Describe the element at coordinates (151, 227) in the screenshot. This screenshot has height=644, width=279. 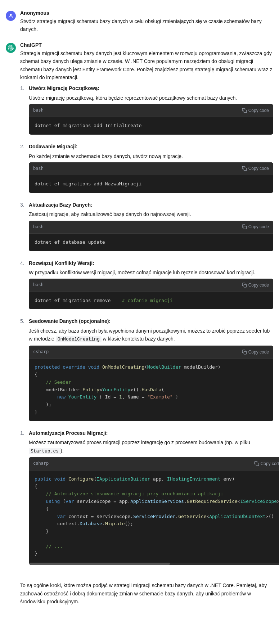
I see `list-body: Aktualizacja Bazy Danych: Zastosuj migra…` at that location.